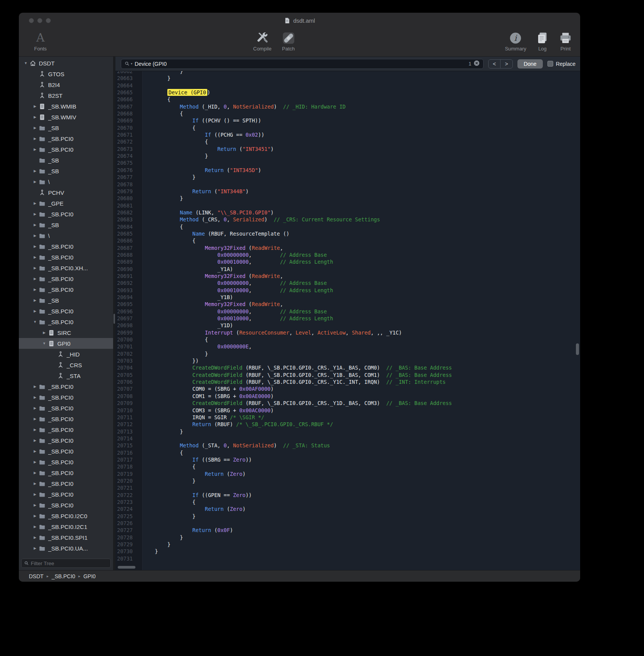 The height and width of the screenshot is (656, 644). Describe the element at coordinates (36, 576) in the screenshot. I see `breadcrumb-item: DSDT` at that location.